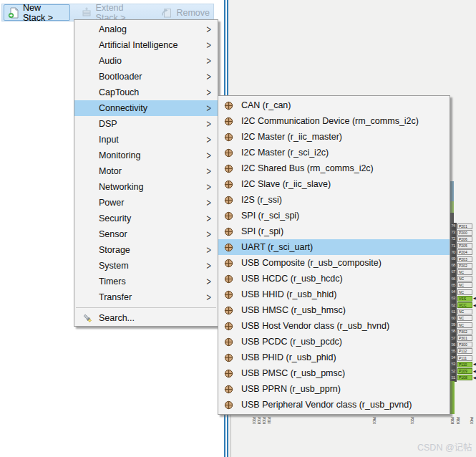  What do you see at coordinates (334, 357) in the screenshot?
I see `module-item-usb-phid-r-usb-phid: USB PHID (r_usb_phid)` at bounding box center [334, 357].